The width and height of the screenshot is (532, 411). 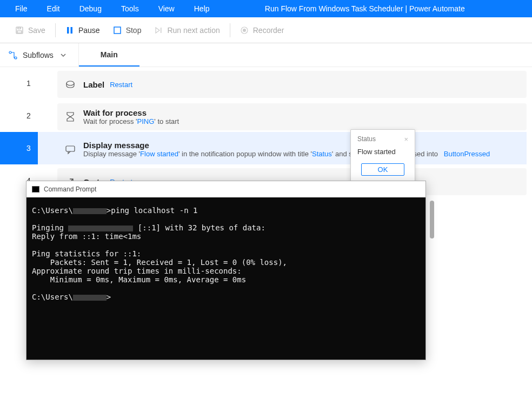 I want to click on dialog-body: Flow started, so click(x=383, y=151).